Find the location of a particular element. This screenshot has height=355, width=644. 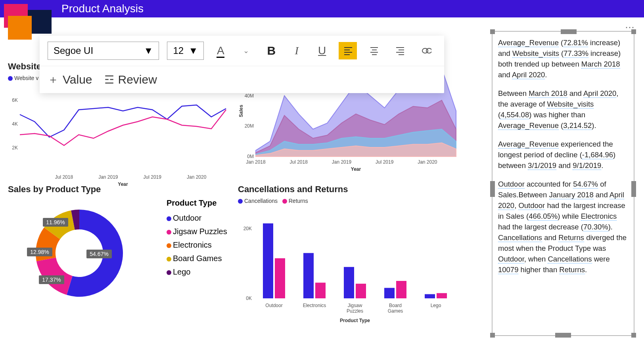

legend-label-1: Cancellations is located at coordinates (261, 201).